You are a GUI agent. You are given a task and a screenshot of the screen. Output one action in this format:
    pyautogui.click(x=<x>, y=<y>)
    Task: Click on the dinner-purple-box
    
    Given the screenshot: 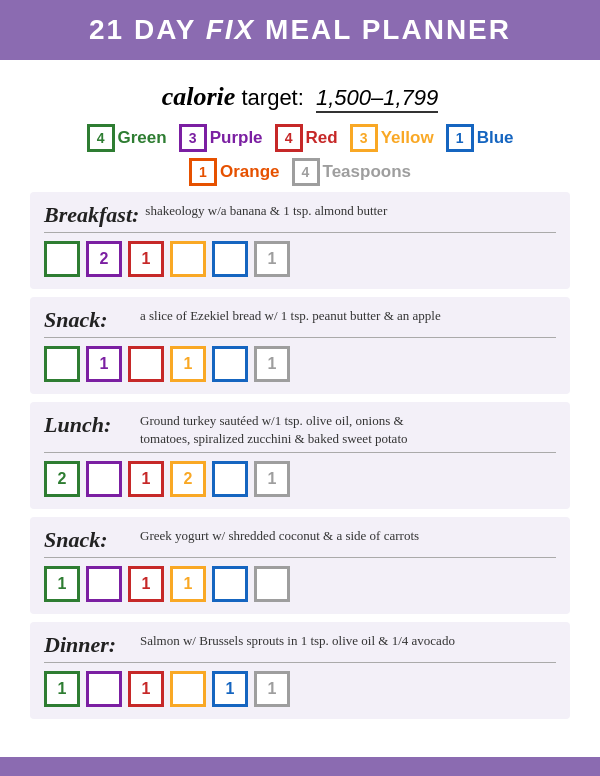 What is the action you would take?
    pyautogui.click(x=104, y=689)
    